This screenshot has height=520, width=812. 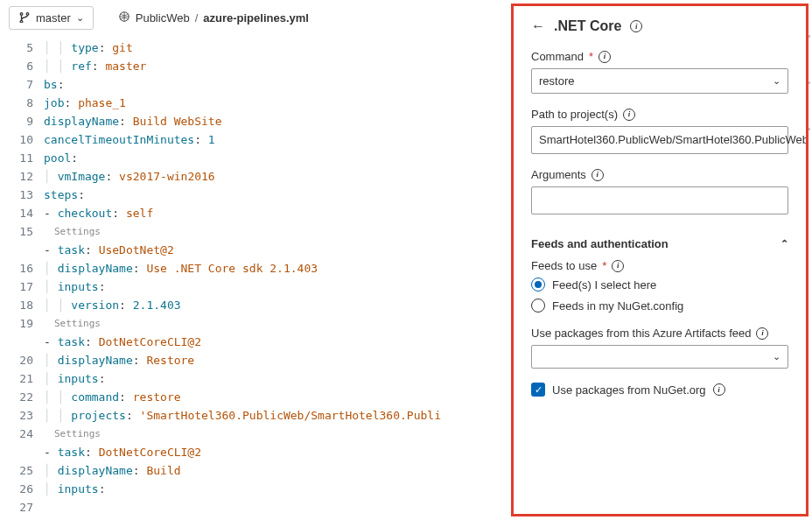 I want to click on radio-label: Feed(s) I select here, so click(x=604, y=285).